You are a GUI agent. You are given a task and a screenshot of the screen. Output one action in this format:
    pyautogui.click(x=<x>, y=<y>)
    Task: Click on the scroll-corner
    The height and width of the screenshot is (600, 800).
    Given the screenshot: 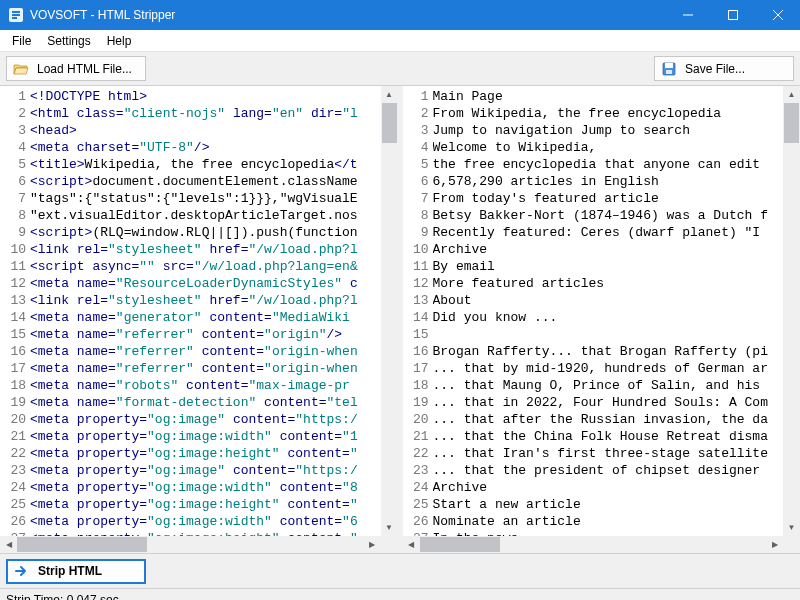 What is the action you would take?
    pyautogui.click(x=792, y=544)
    